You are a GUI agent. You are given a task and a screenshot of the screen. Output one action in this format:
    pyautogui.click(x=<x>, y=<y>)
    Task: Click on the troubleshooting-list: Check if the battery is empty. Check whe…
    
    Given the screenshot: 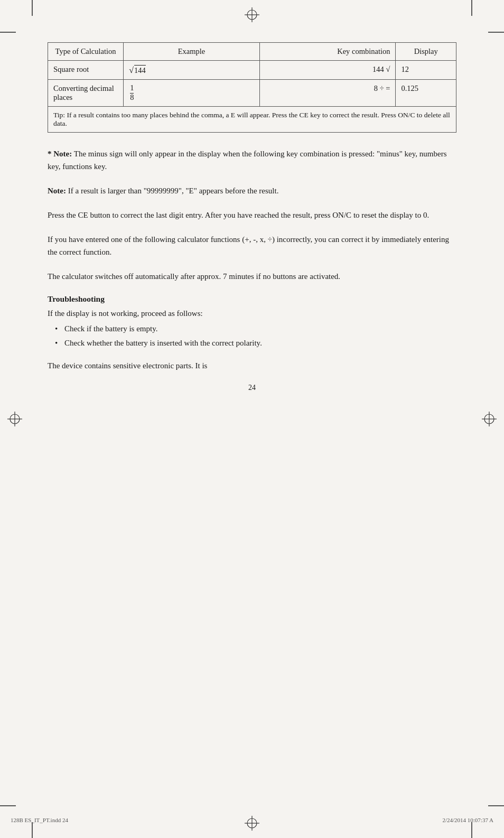 What is the action you would take?
    pyautogui.click(x=255, y=336)
    